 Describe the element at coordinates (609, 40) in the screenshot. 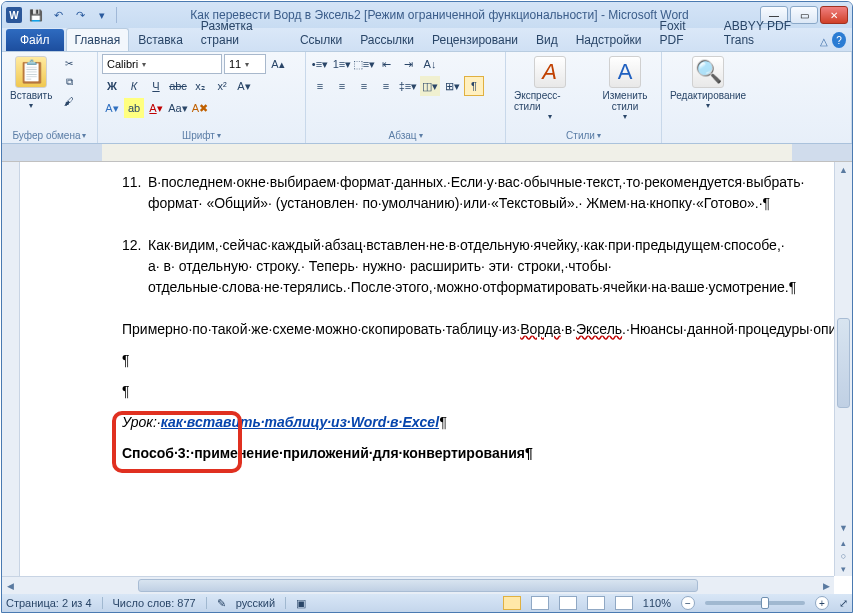

I see `tab-addins: Надстройки` at that location.